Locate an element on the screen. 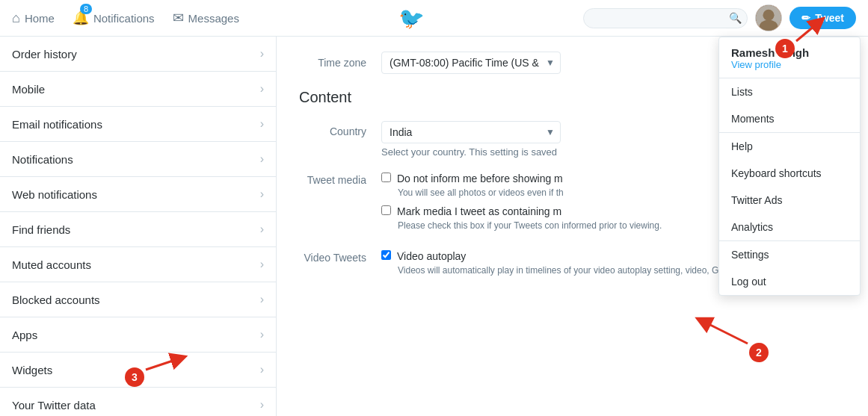 The image size is (868, 416). tweet-media-option1-label: Do not inform me before showing m is located at coordinates (480, 178).